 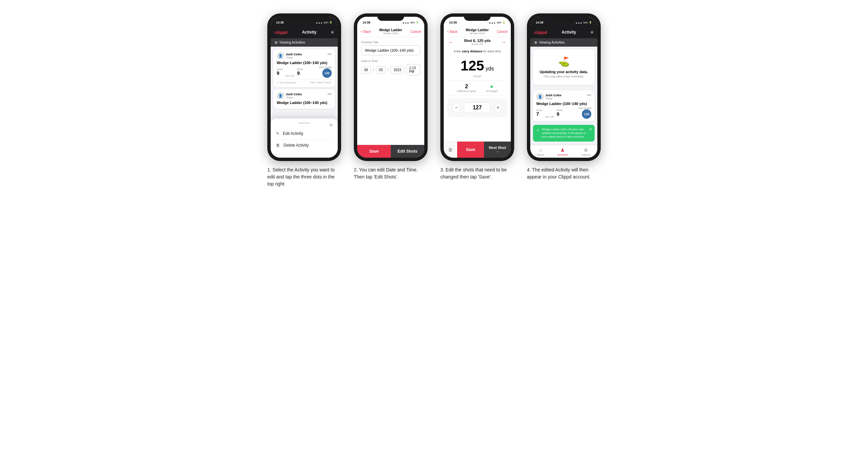 I want to click on shot-quality-badge-4: 118, so click(x=587, y=114).